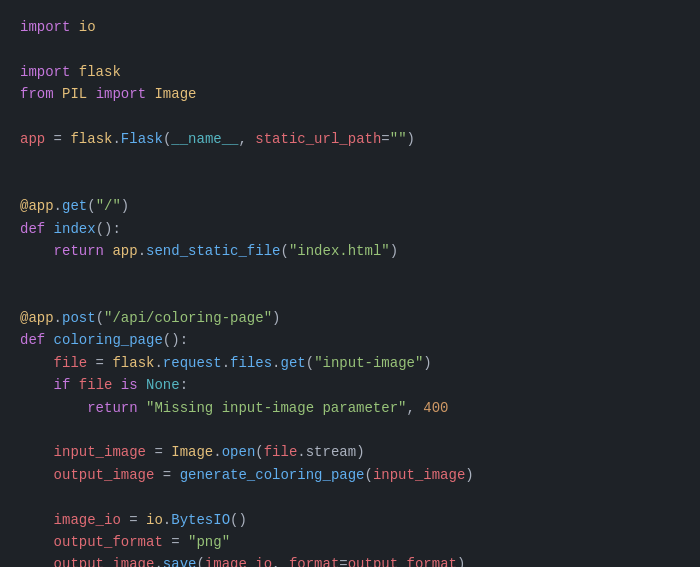  I want to click on code-token: request, so click(192, 363).